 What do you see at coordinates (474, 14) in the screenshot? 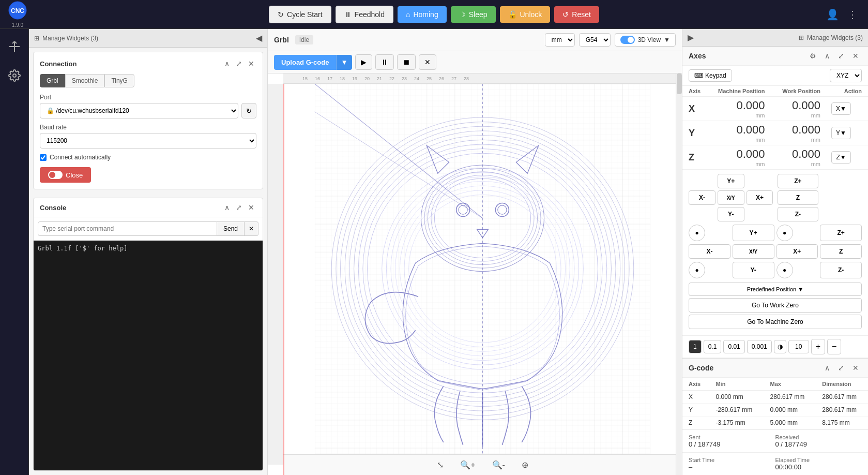
I see `sleep-button: ☽ Sleep` at bounding box center [474, 14].